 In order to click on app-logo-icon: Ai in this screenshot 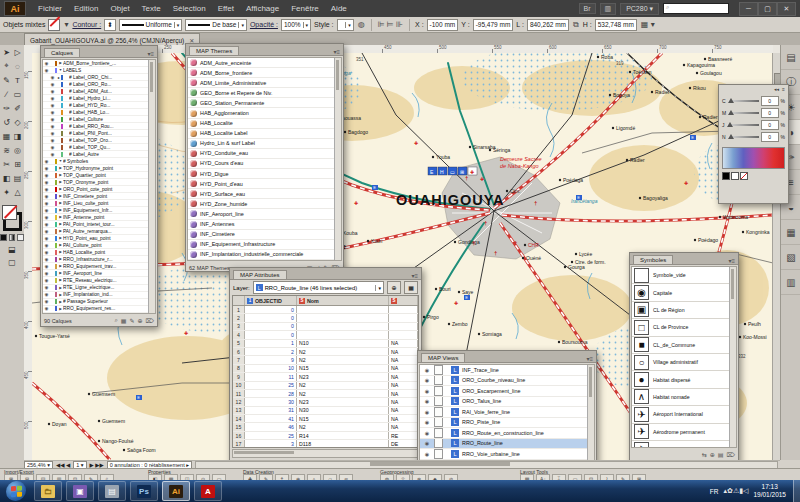, I will do `click(15, 8)`.